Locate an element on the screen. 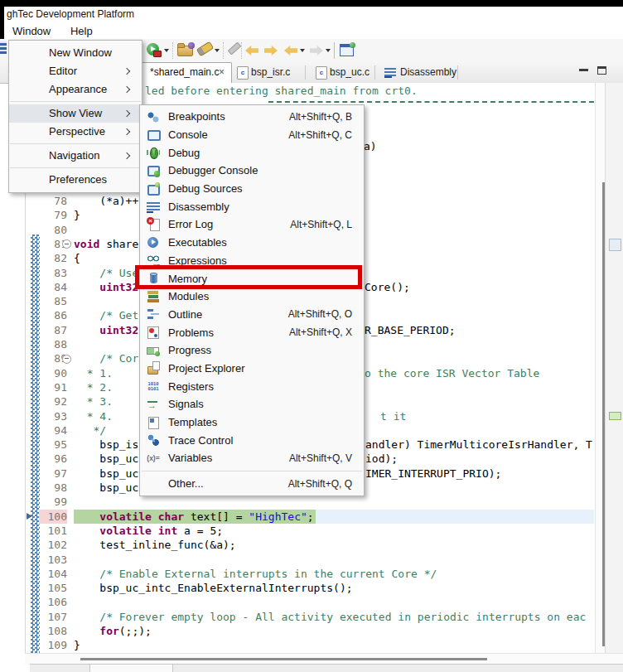  horizontal-scrollbar is located at coordinates (324, 659).